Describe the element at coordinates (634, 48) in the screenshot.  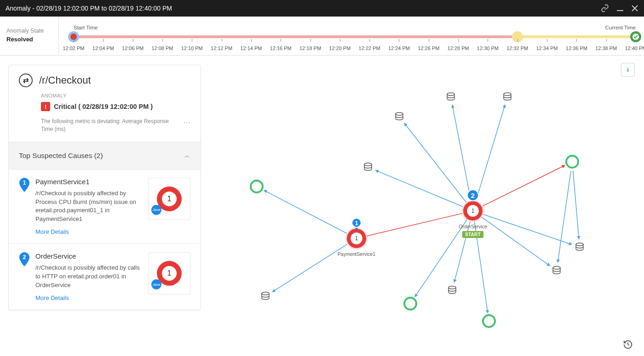
I see `timeline-tick-label: 12:40 PM` at that location.